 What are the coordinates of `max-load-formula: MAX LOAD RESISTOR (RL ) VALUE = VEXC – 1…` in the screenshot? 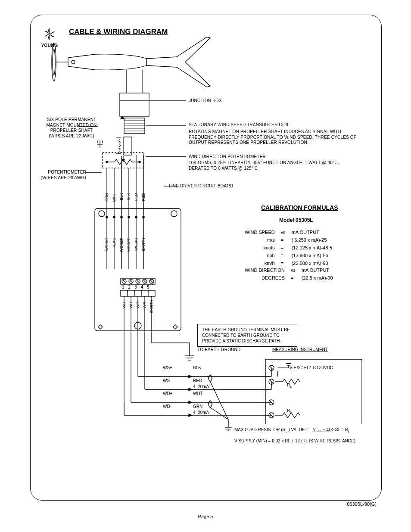 It's located at (292, 430).